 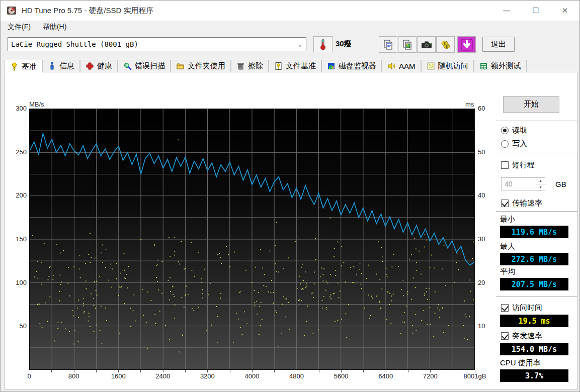 I want to click on donate-button: $ $, so click(x=446, y=44).